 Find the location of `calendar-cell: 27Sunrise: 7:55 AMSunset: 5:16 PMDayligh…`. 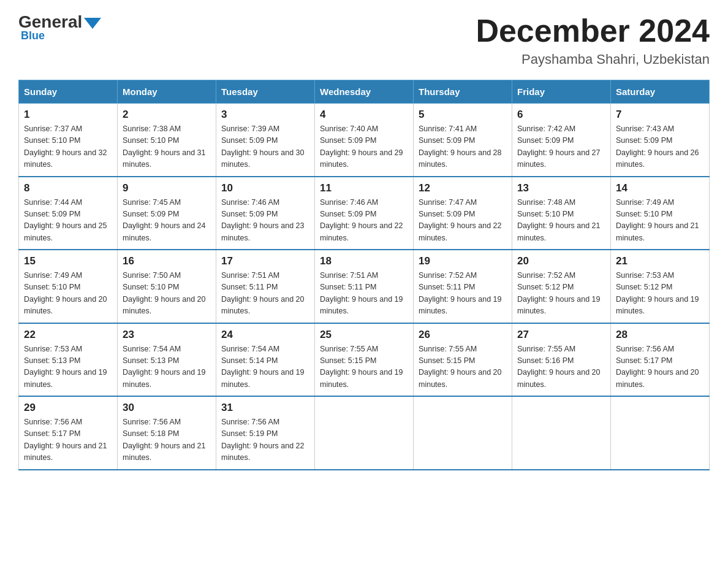

calendar-cell: 27Sunrise: 7:55 AMSunset: 5:16 PMDayligh… is located at coordinates (561, 360).